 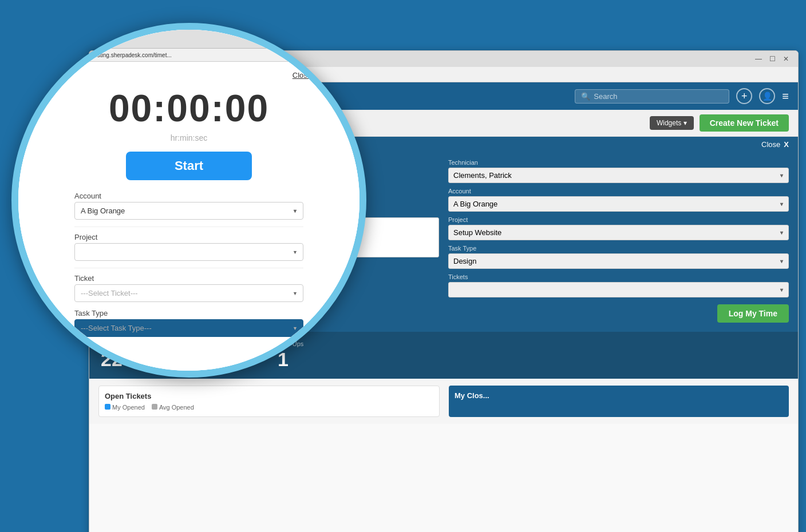 What do you see at coordinates (189, 313) in the screenshot?
I see `timer-task-type-label: Task Type` at bounding box center [189, 313].